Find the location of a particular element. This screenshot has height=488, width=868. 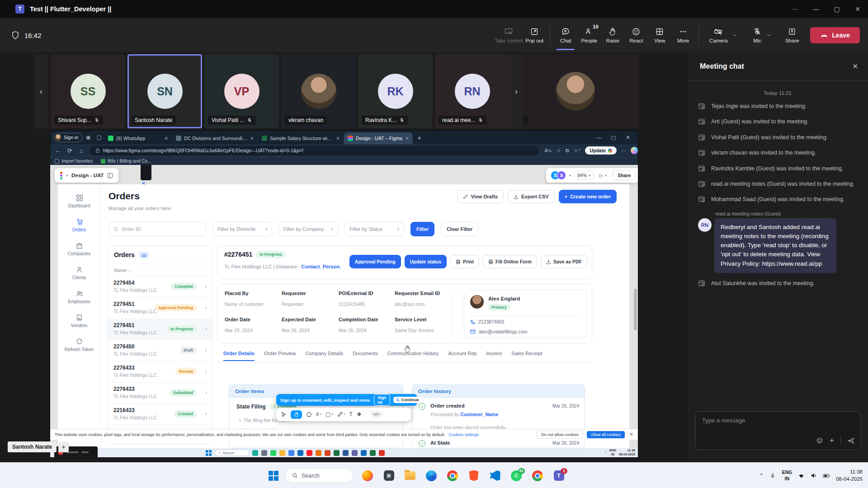

home-icon: ⌂ is located at coordinates (81, 151).